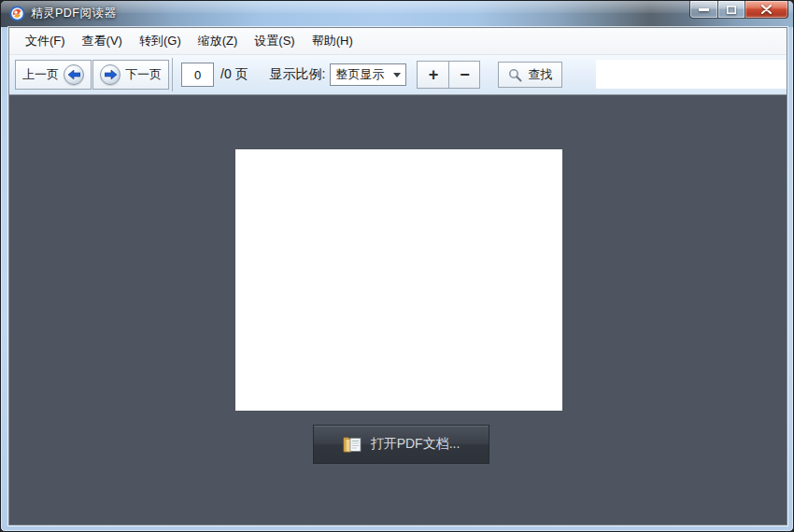 Image resolution: width=794 pixels, height=532 pixels. What do you see at coordinates (463, 75) in the screenshot?
I see `zoom-out-button: −` at bounding box center [463, 75].